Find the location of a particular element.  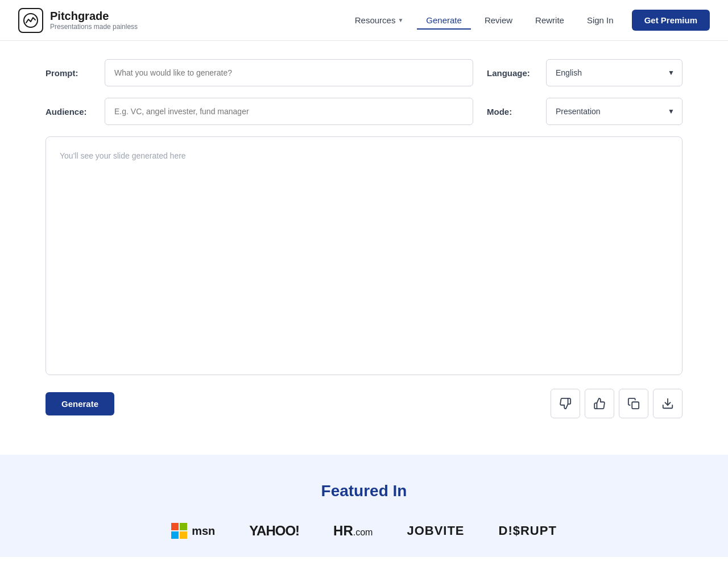

brand-name: Pitchgrade is located at coordinates (94, 16).